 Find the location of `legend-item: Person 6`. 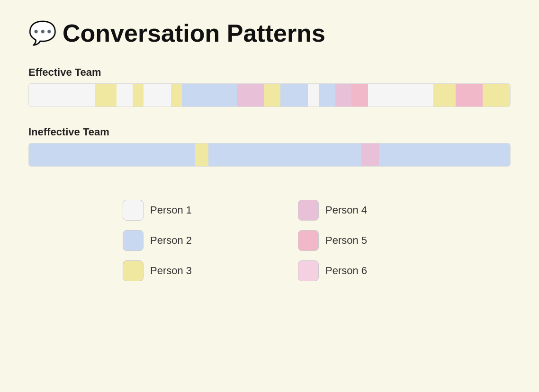

legend-item: Person 6 is located at coordinates (357, 271).